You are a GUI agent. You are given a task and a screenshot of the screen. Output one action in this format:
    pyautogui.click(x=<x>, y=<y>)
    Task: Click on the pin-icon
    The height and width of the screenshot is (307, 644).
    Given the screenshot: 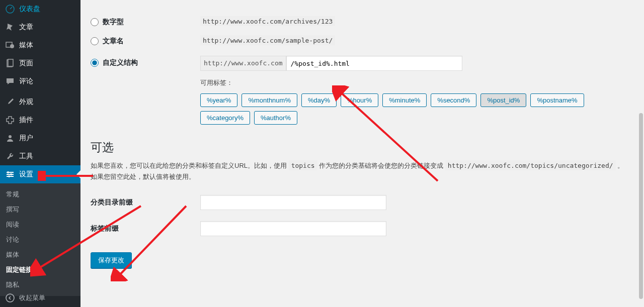 What is the action you would take?
    pyautogui.click(x=10, y=27)
    